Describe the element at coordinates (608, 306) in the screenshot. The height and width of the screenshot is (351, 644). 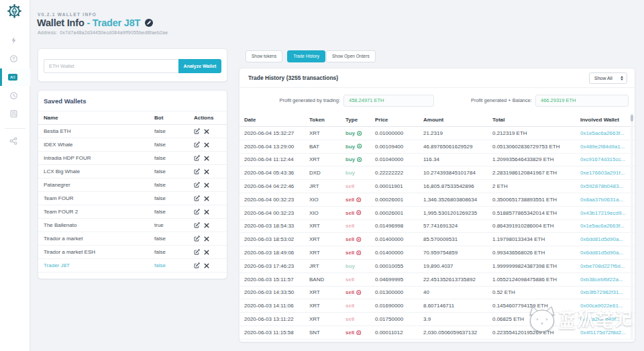
I see `involved-wallet-link: 0x00ca9022e61...` at that location.